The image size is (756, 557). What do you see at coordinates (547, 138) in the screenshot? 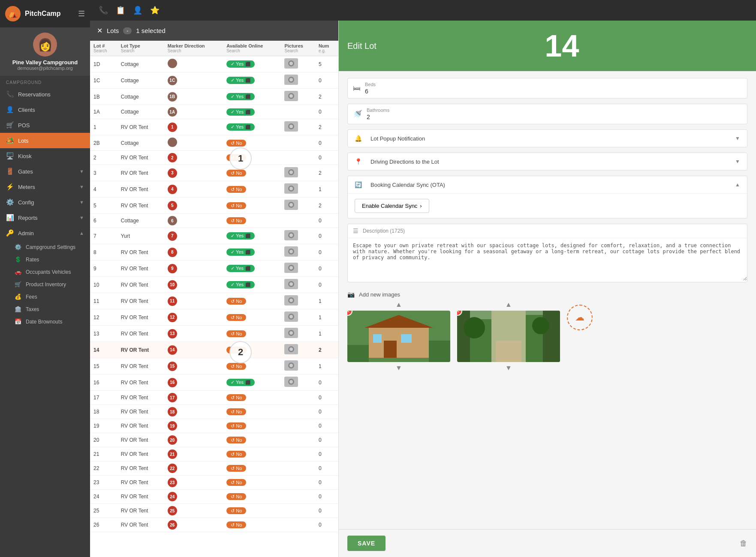
I see `lot-popup-header: 🔔 Lot Popup Notification ▼` at bounding box center [547, 138].